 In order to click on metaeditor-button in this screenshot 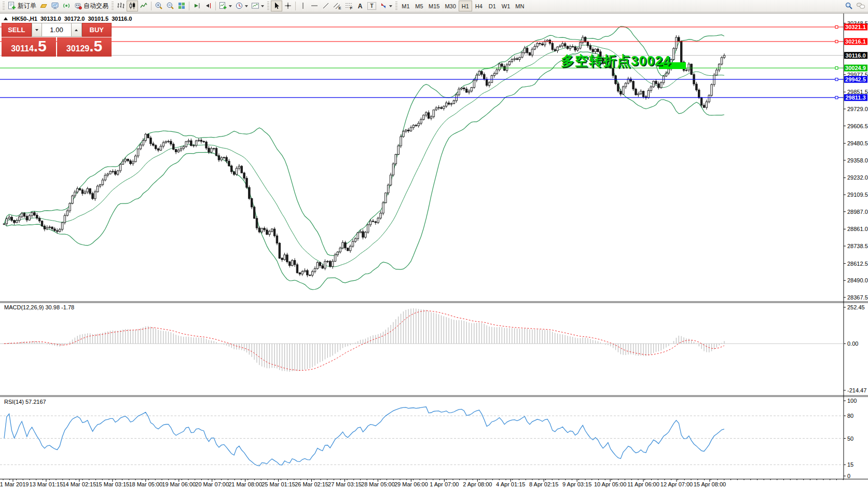, I will do `click(55, 6)`.